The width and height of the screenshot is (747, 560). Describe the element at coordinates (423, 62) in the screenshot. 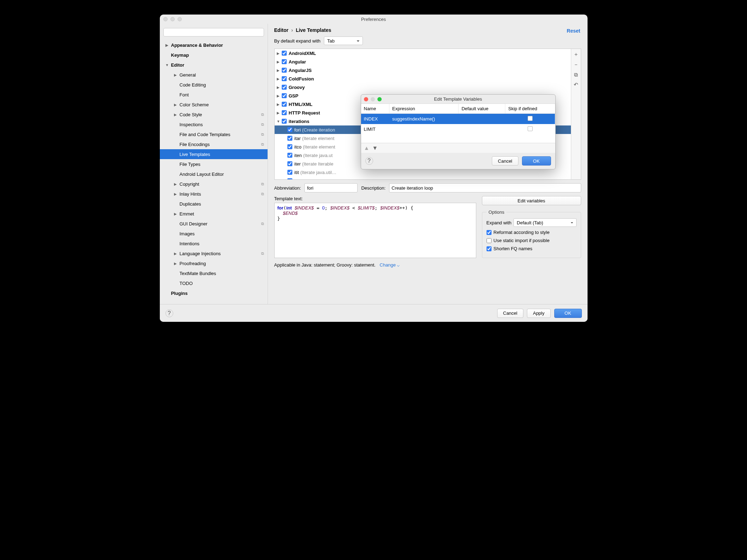

I see `template-group: ▶Angular` at that location.